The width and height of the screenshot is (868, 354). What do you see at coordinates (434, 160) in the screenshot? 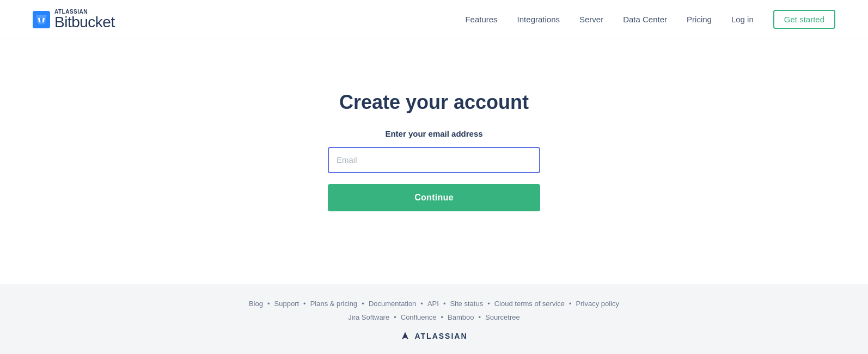
I see `email-input` at bounding box center [434, 160].